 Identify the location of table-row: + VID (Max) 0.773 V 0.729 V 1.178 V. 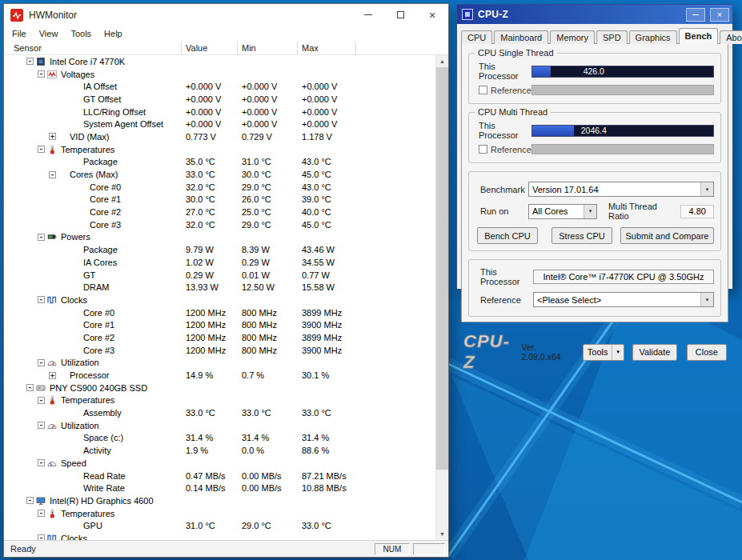
(219, 137).